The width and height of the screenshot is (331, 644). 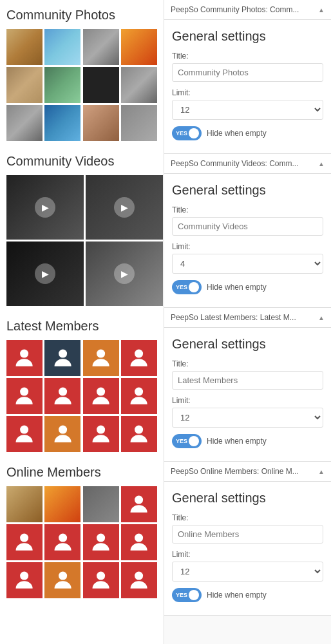 What do you see at coordinates (180, 133) in the screenshot?
I see `toggle-yes-label-photos: YES` at bounding box center [180, 133].